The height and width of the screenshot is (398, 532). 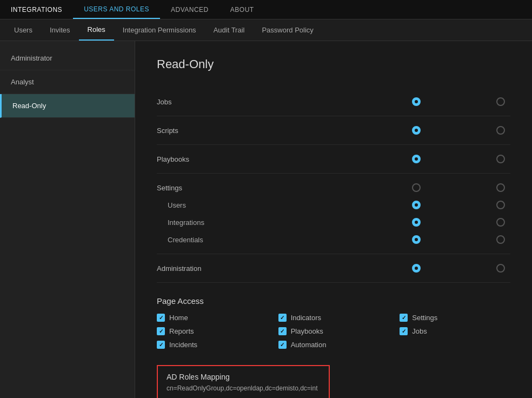 What do you see at coordinates (334, 318) in the screenshot?
I see `page-access-indicators: Indicators` at bounding box center [334, 318].